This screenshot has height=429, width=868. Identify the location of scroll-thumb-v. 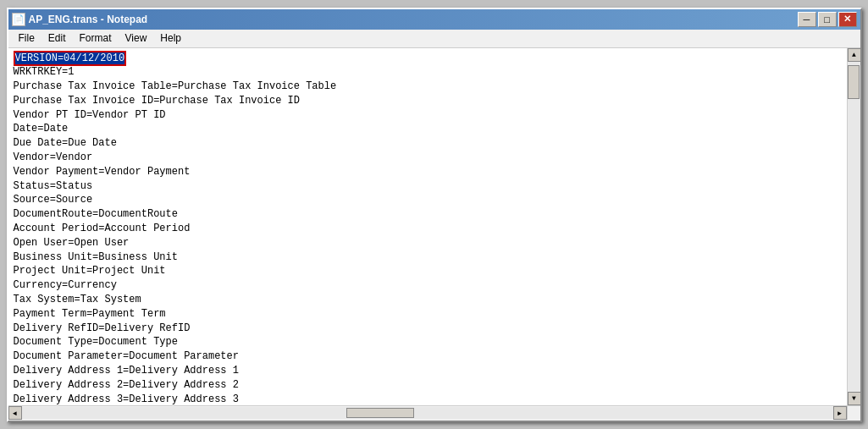
(854, 82).